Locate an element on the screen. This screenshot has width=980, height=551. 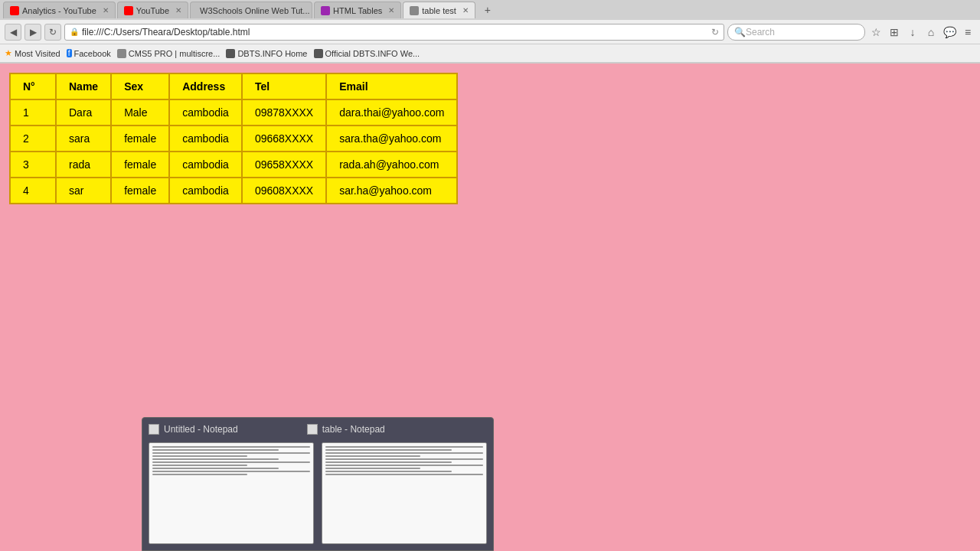
header-address: Address is located at coordinates (205, 86).